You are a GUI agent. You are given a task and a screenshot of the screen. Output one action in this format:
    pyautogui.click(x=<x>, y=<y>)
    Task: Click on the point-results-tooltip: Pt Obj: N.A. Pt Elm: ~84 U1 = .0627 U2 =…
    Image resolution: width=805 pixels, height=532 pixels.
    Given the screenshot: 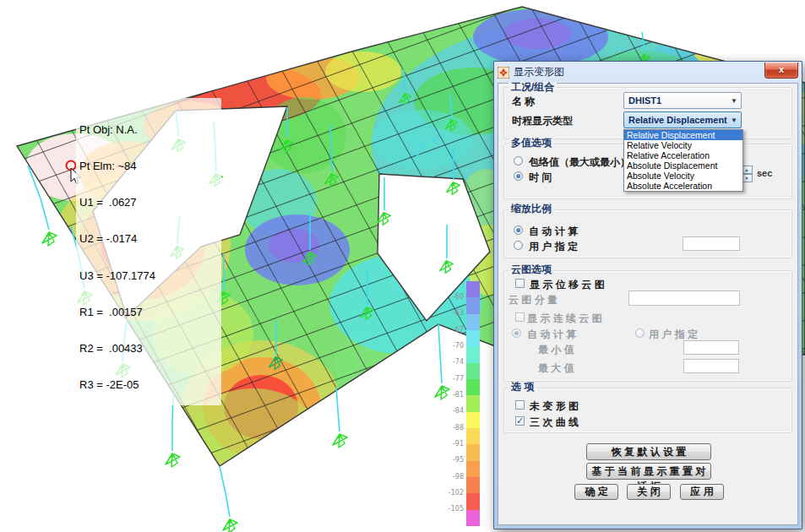 What is the action you would take?
    pyautogui.click(x=149, y=252)
    